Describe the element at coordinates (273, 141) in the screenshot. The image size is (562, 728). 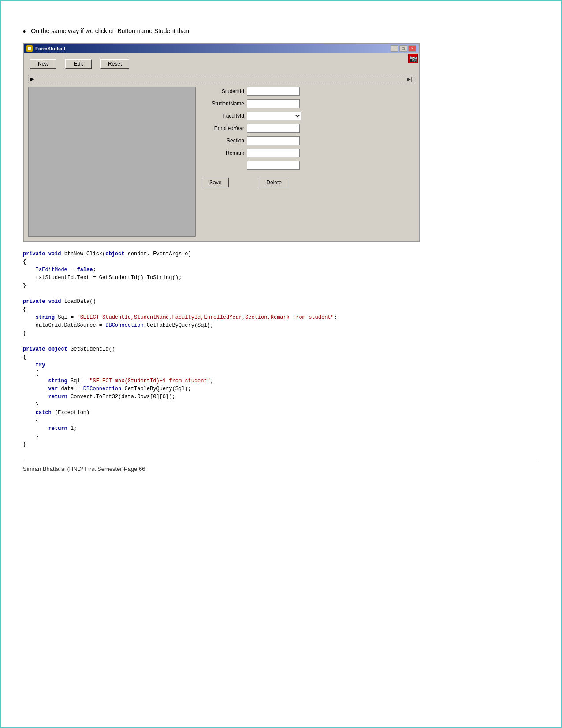
I see `input-section` at that location.